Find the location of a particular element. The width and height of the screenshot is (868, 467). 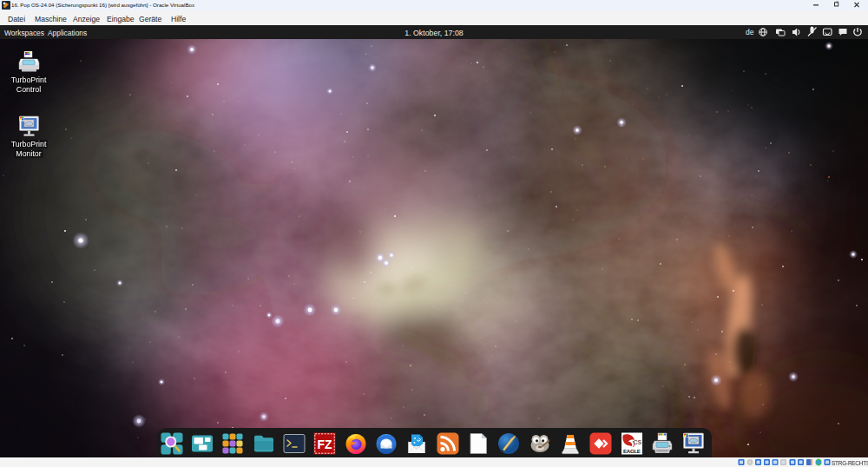

svg-text: CS is located at coordinates (637, 443).